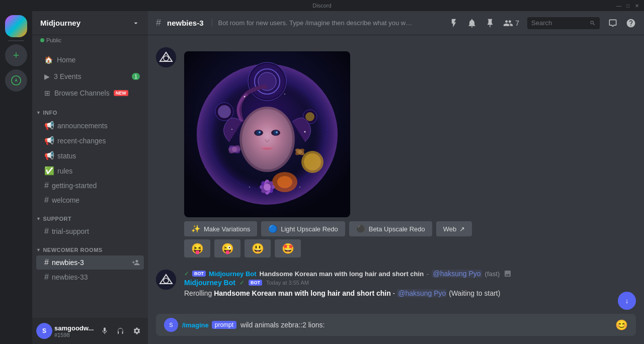 This screenshot has width=644, height=344. I want to click on channel-welcome: # welcome, so click(90, 200).